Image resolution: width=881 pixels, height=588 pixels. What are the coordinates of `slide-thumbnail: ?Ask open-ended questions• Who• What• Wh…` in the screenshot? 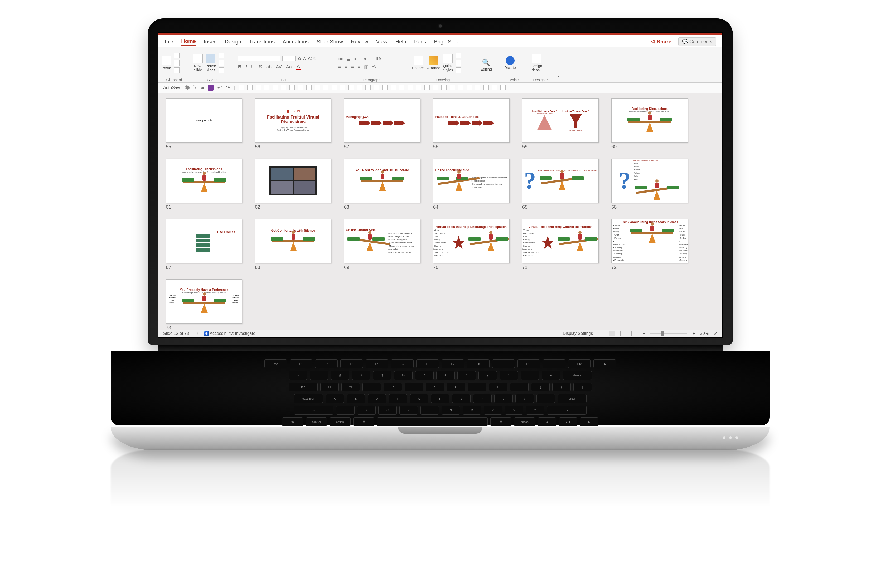 It's located at (649, 181).